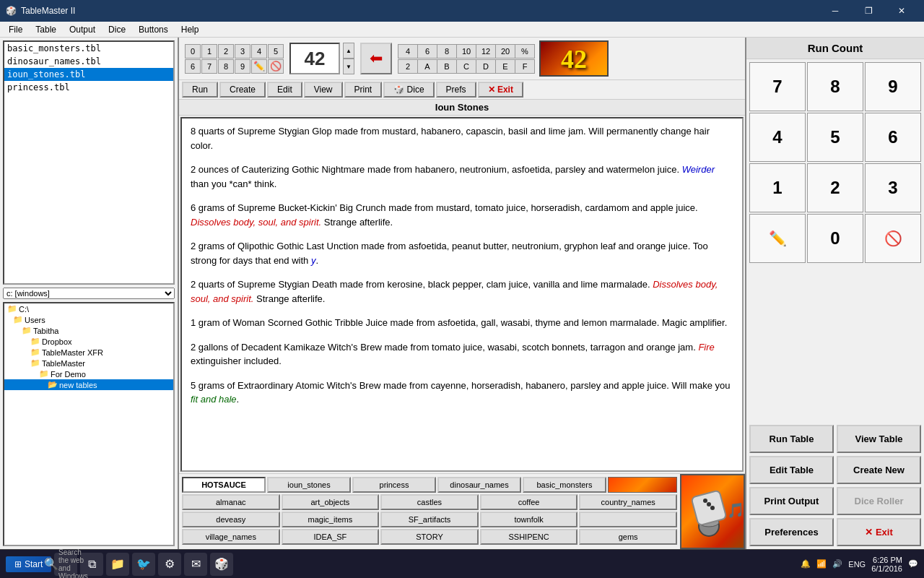  Describe the element at coordinates (191, 30) in the screenshot. I see `menu-help: Help` at that location.